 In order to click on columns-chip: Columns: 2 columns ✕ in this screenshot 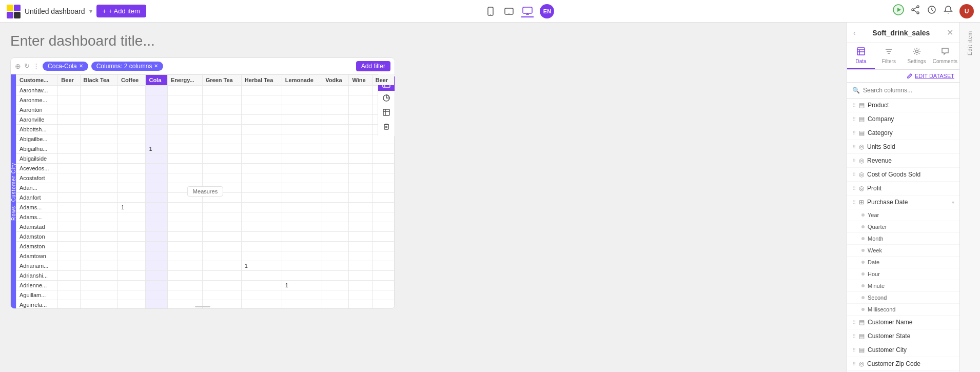, I will do `click(127, 66)`.